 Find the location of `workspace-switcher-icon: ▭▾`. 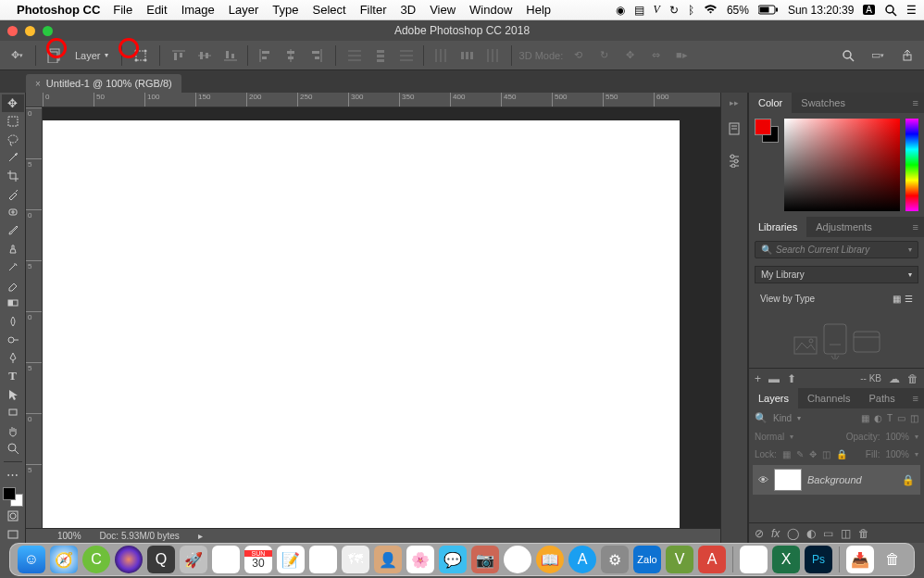

workspace-switcher-icon: ▭▾ is located at coordinates (878, 56).